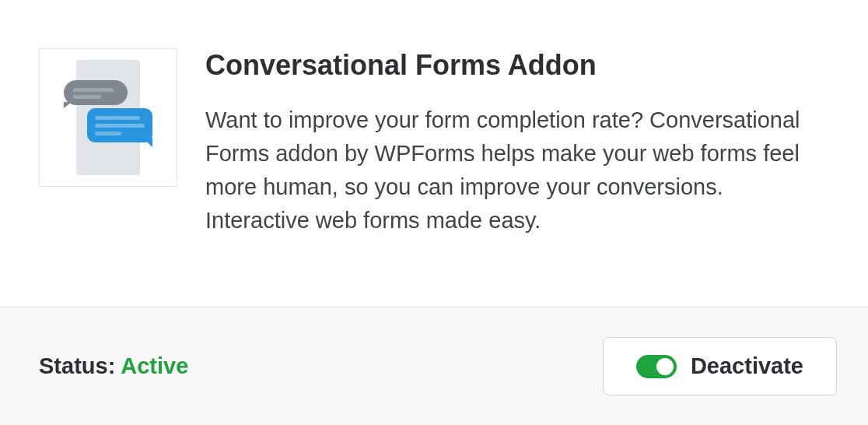 This screenshot has width=868, height=425. I want to click on addon-thumbnail, so click(108, 118).